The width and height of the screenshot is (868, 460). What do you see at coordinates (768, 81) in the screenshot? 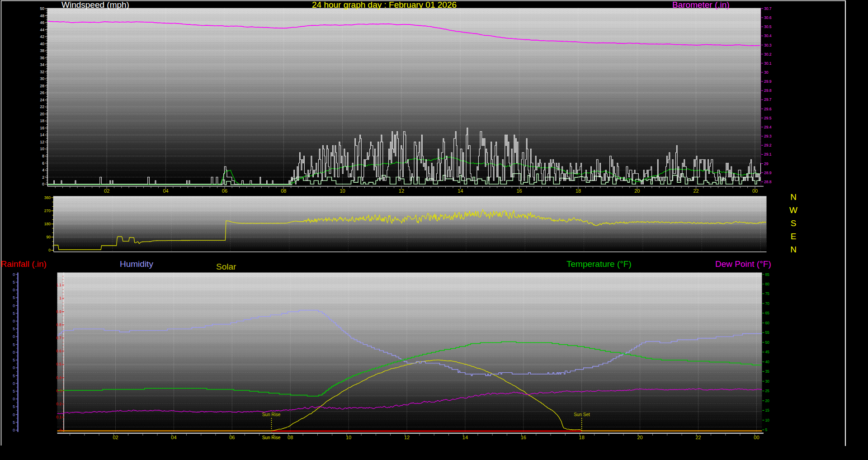
I see `svg-text: 29.9` at bounding box center [768, 81].